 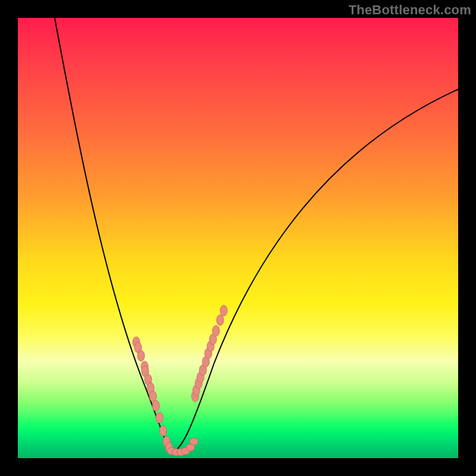 I want to click on watermark-text: TheBottleneck.com, so click(x=410, y=10).